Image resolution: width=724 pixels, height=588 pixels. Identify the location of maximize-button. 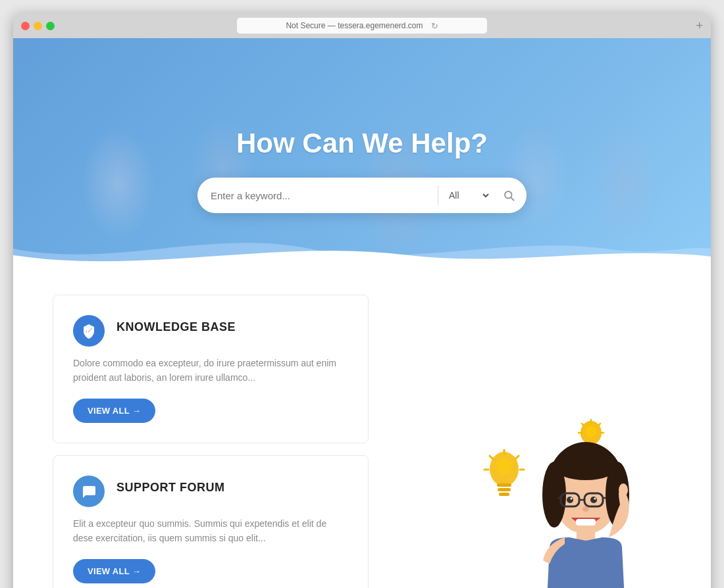
(50, 26).